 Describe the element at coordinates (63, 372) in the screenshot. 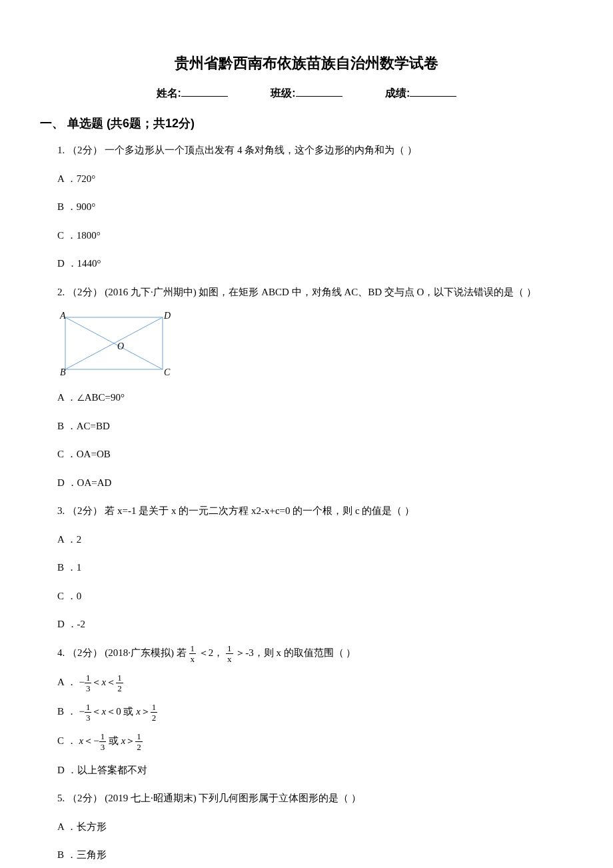

I see `svg-text: B` at that location.